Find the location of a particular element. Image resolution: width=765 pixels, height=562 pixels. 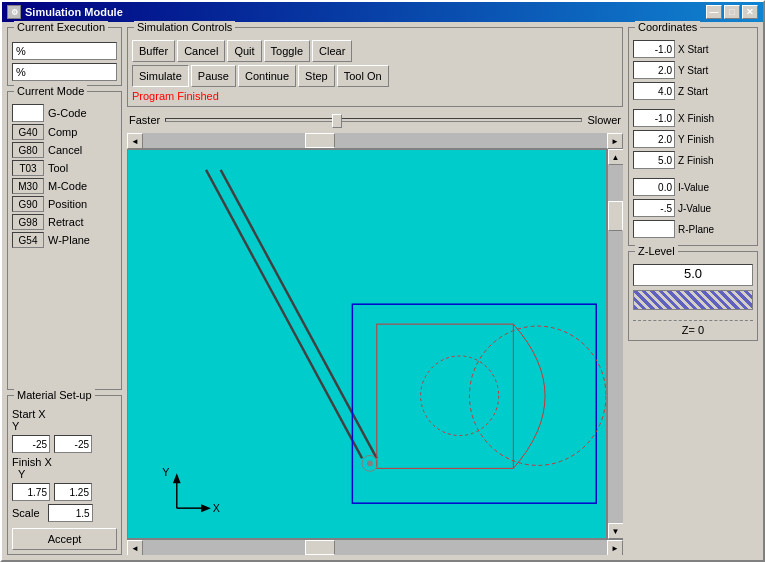

mcode-label: M-Code is located at coordinates (68, 186).